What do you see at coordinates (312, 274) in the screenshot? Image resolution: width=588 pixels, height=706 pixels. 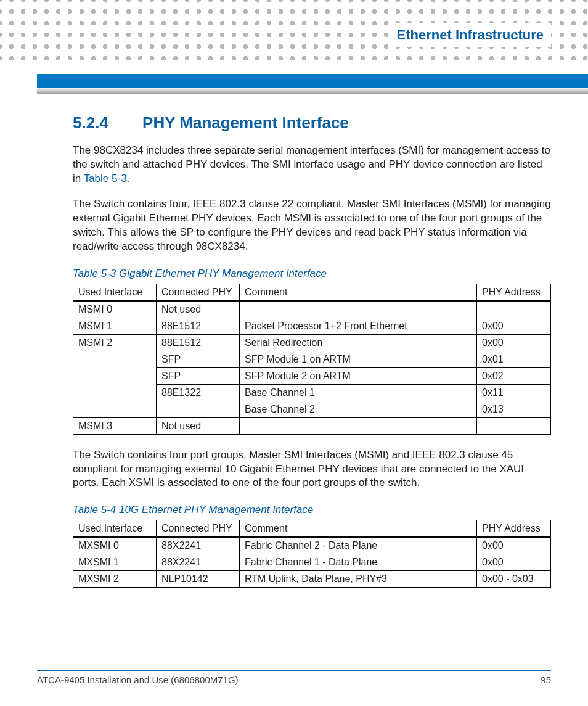 I see `table-caption: Table 5-3 Gigabit Ethernet PHY Managemen…` at bounding box center [312, 274].